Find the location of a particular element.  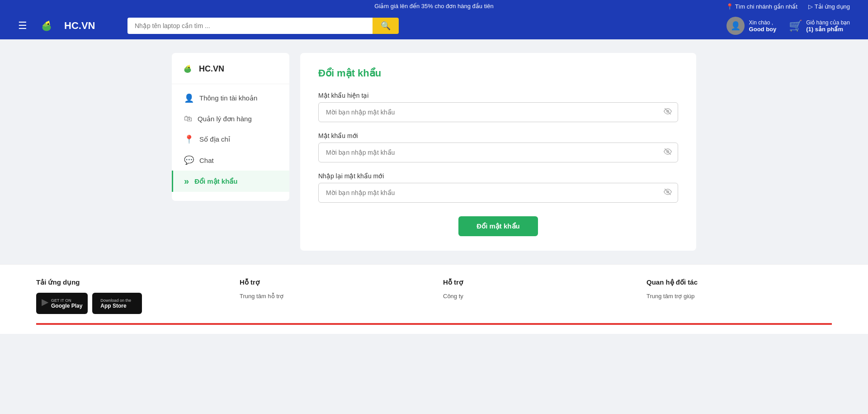

google-play-icon: ▶ is located at coordinates (45, 302).